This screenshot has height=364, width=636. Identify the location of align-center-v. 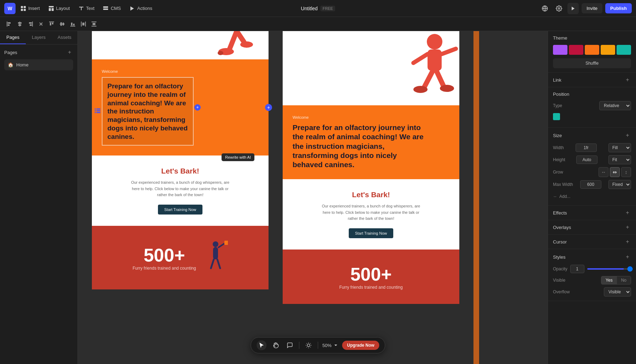
(62, 24).